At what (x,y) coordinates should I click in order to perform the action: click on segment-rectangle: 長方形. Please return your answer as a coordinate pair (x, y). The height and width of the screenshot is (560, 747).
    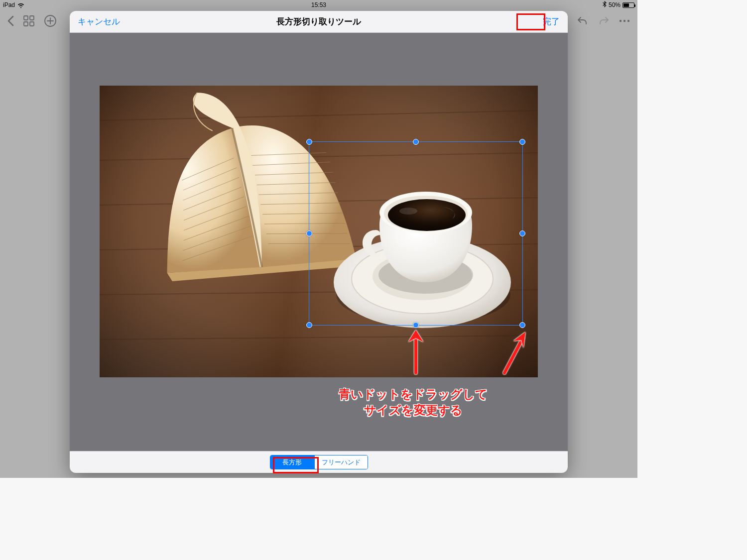
    Looking at the image, I should click on (292, 462).